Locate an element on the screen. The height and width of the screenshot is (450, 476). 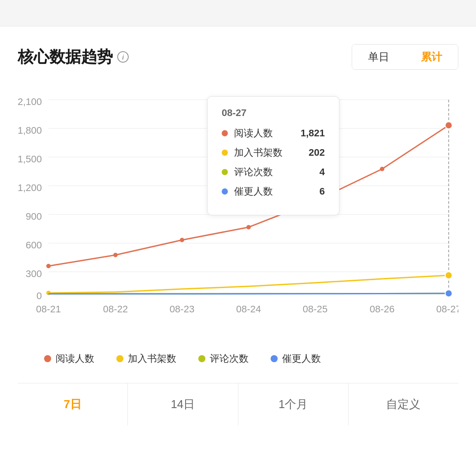
svg-text: 08-21 is located at coordinates (48, 309).